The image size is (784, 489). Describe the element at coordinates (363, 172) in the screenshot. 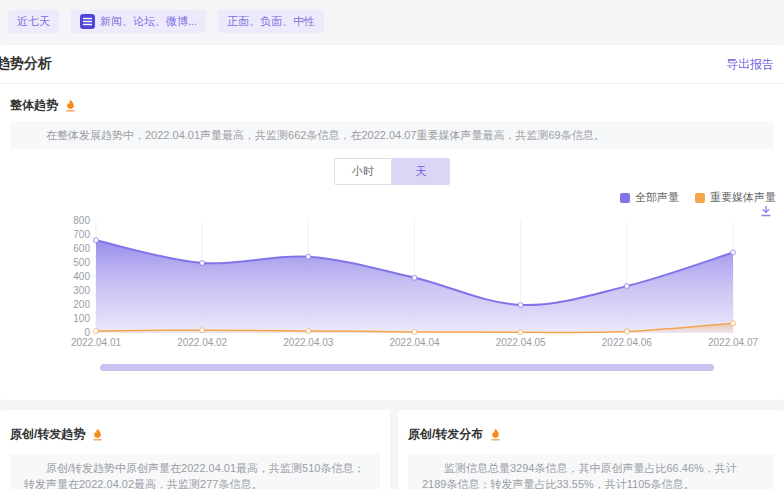

I see `granularity-hour-button: 小时` at that location.